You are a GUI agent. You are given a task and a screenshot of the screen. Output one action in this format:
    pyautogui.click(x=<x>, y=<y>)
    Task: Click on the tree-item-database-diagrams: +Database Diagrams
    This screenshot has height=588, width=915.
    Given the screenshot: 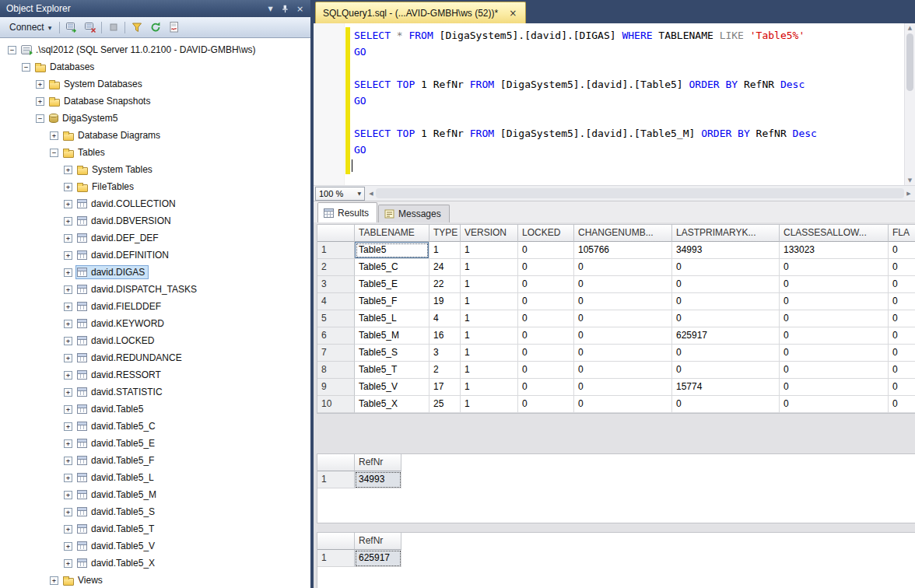 What is the action you would take?
    pyautogui.click(x=156, y=135)
    